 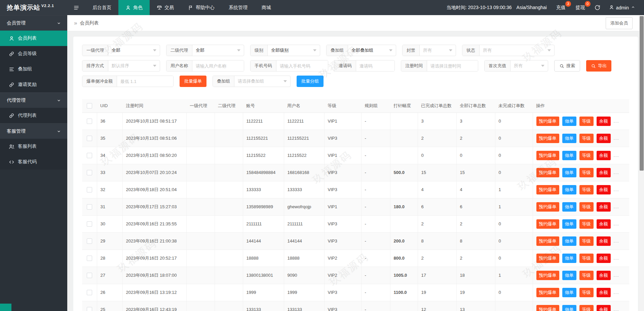 What do you see at coordinates (121, 66) in the screenshot?
I see `sort-filter: 排序方式默认排序` at bounding box center [121, 66].